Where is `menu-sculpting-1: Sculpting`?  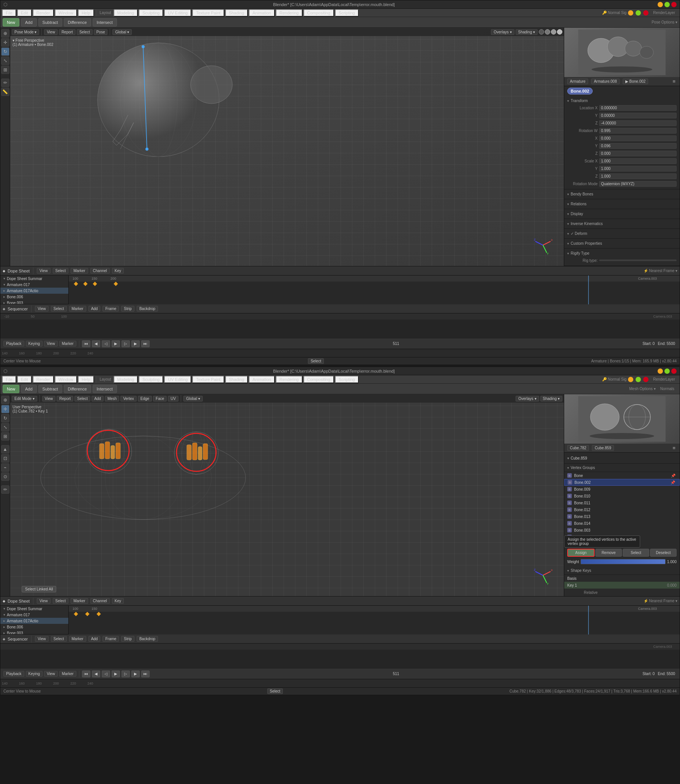 menu-sculpting-1: Sculpting is located at coordinates (151, 13).